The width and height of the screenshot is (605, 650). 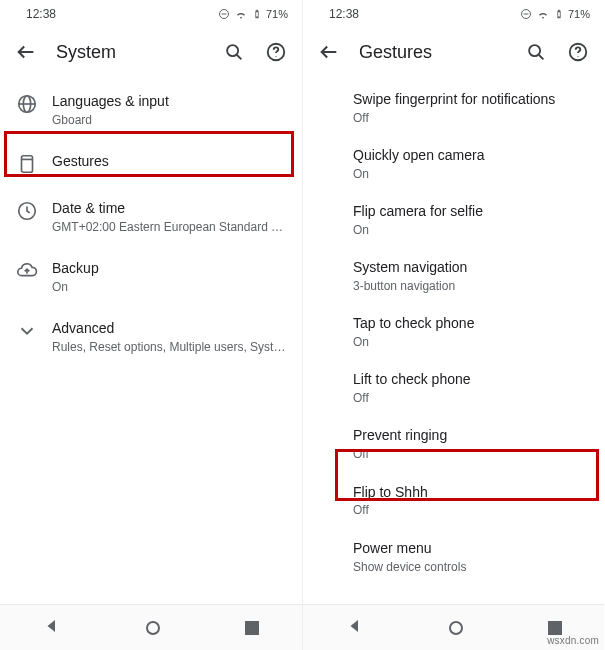 What do you see at coordinates (27, 164) in the screenshot?
I see `gestures-icon` at bounding box center [27, 164].